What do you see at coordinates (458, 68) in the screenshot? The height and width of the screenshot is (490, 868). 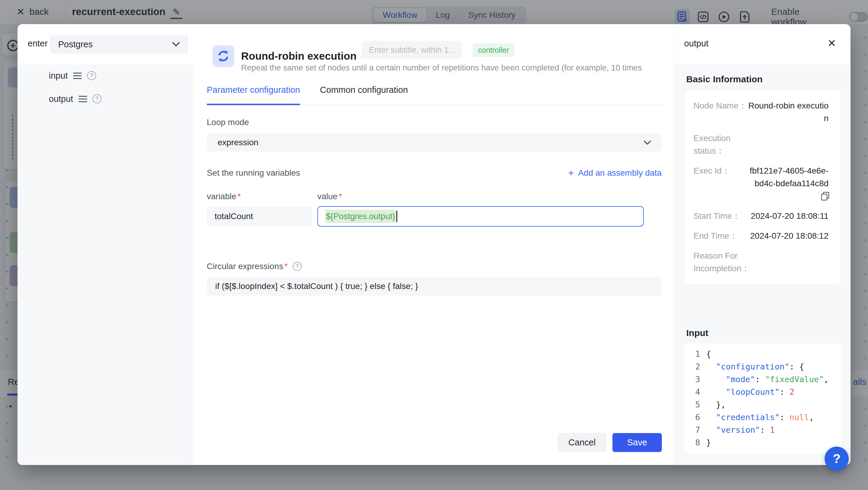 I see `node-description: Repeat the same set of nodes until a cer…` at bounding box center [458, 68].